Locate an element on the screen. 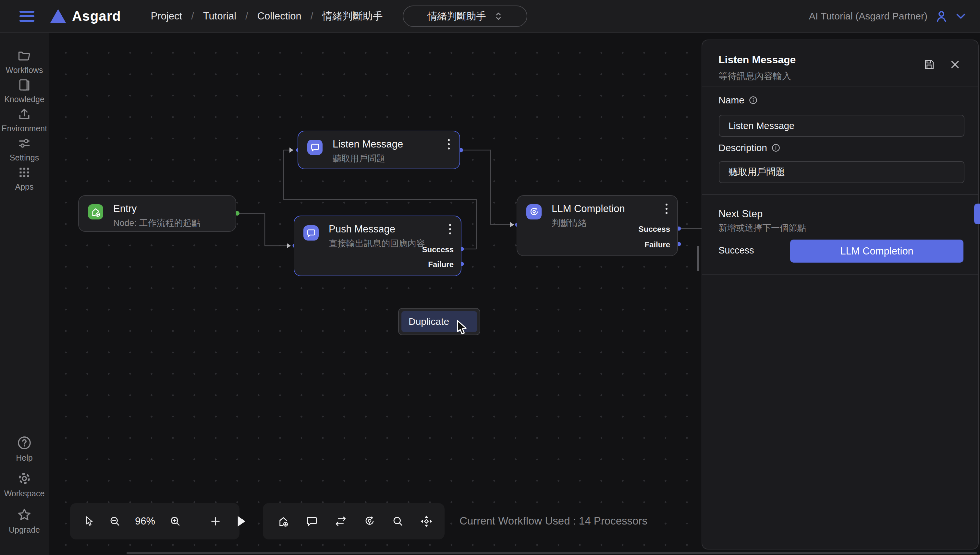 Image resolution: width=980 pixels, height=555 pixels. asgard-logo-icon is located at coordinates (58, 16).